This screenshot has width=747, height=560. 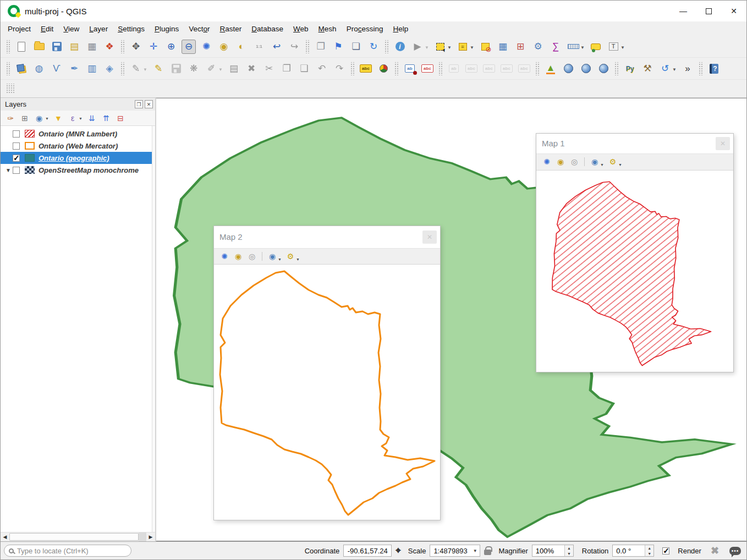 What do you see at coordinates (503, 47) in the screenshot?
I see `open-attribute-table-button: ▦` at bounding box center [503, 47].